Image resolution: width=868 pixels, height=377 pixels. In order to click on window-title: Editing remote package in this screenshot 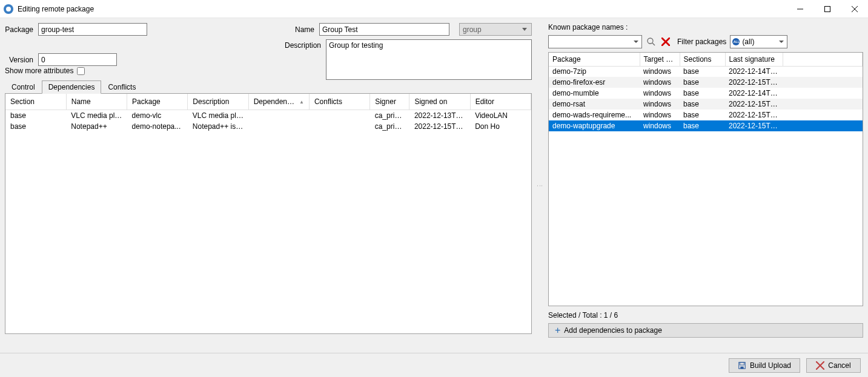, I will do `click(402, 9)`.